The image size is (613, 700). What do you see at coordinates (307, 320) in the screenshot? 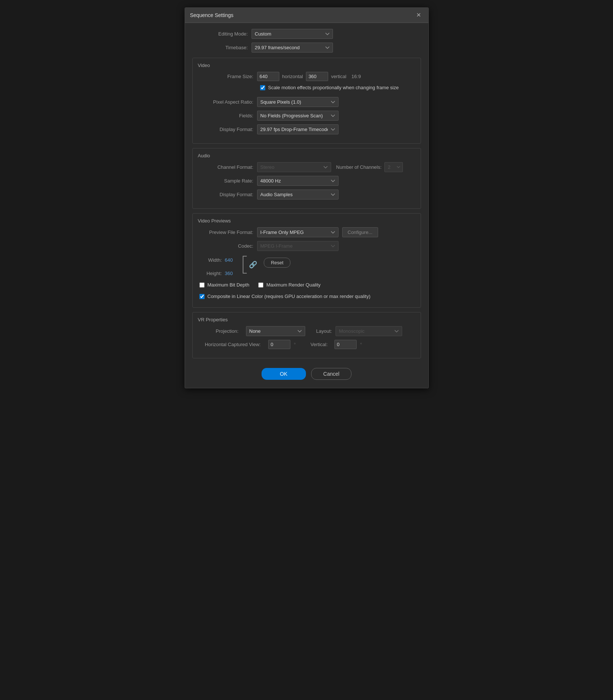
I see `vr-section-title: VR Properties` at bounding box center [307, 320].